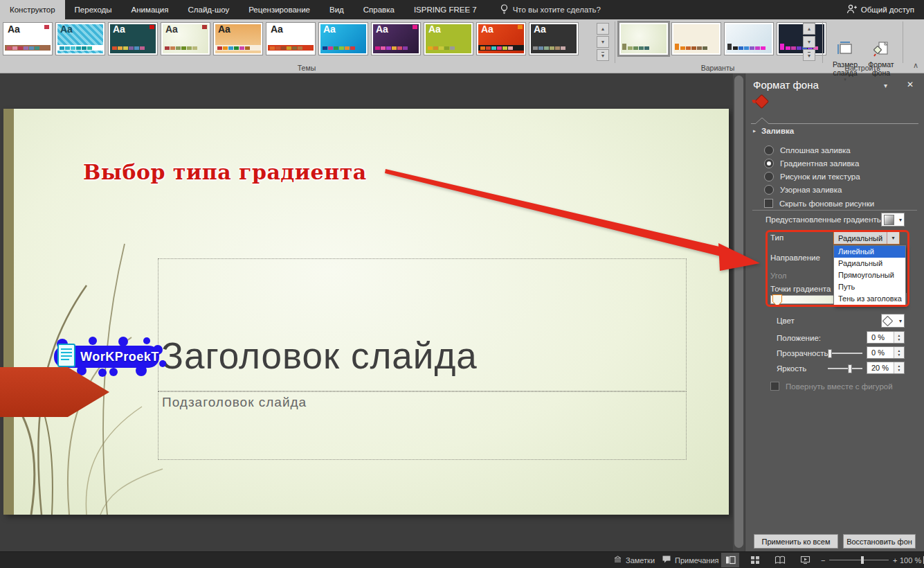 The image size is (924, 568). Describe the element at coordinates (869, 252) in the screenshot. I see `dropdown-item: Линейный` at that location.